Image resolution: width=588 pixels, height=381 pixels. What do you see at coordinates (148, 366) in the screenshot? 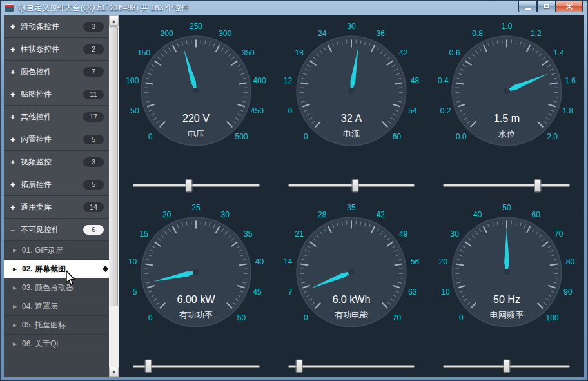
I see `slider-active-power-handle` at bounding box center [148, 366].